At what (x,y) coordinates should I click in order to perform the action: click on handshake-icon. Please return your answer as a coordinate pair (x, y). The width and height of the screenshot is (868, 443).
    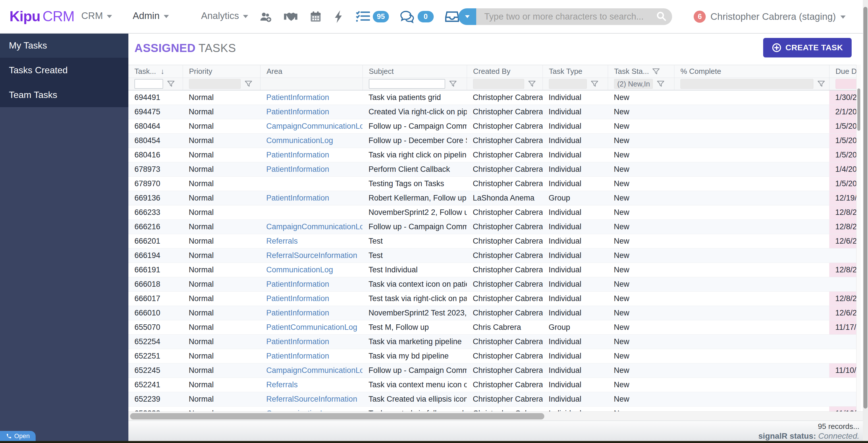
    Looking at the image, I should click on (290, 17).